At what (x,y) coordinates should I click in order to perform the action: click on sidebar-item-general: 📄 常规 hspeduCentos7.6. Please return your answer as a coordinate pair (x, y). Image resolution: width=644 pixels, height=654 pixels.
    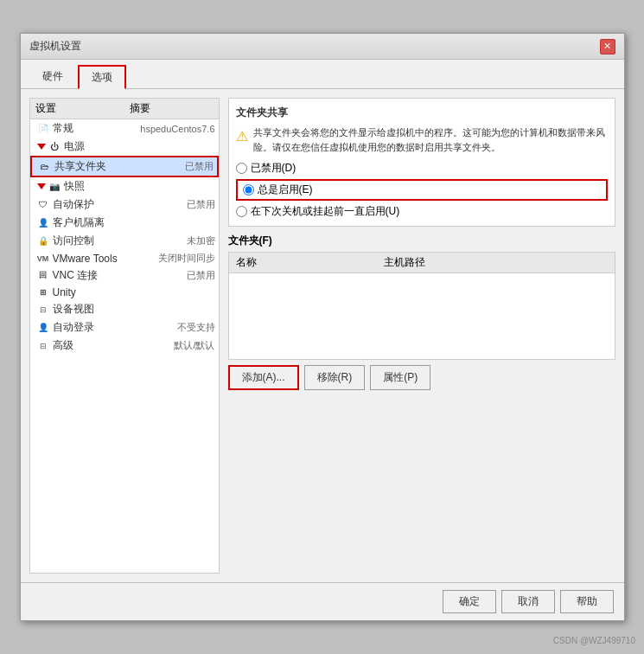
    Looking at the image, I should click on (124, 128).